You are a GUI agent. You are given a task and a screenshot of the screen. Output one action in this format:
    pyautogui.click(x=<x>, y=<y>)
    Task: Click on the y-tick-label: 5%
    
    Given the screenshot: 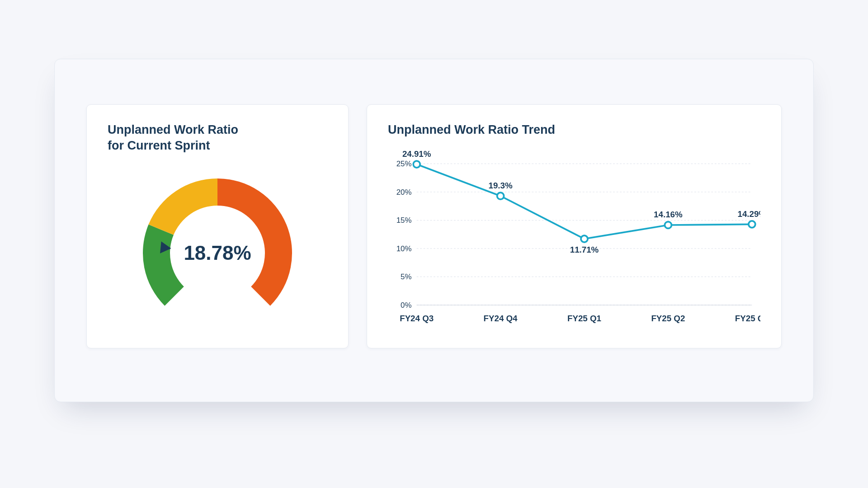 What is the action you would take?
    pyautogui.click(x=406, y=277)
    